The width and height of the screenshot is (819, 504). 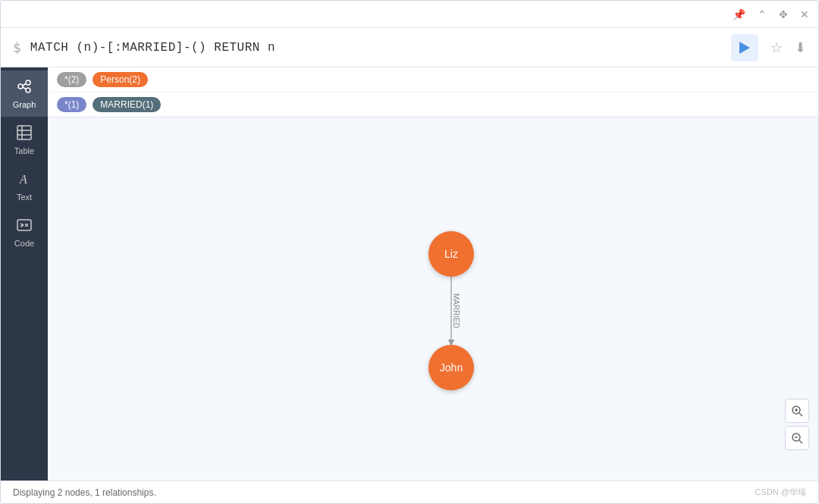 What do you see at coordinates (24, 94) in the screenshot?
I see `sidebar-item-graph: Graph` at bounding box center [24, 94].